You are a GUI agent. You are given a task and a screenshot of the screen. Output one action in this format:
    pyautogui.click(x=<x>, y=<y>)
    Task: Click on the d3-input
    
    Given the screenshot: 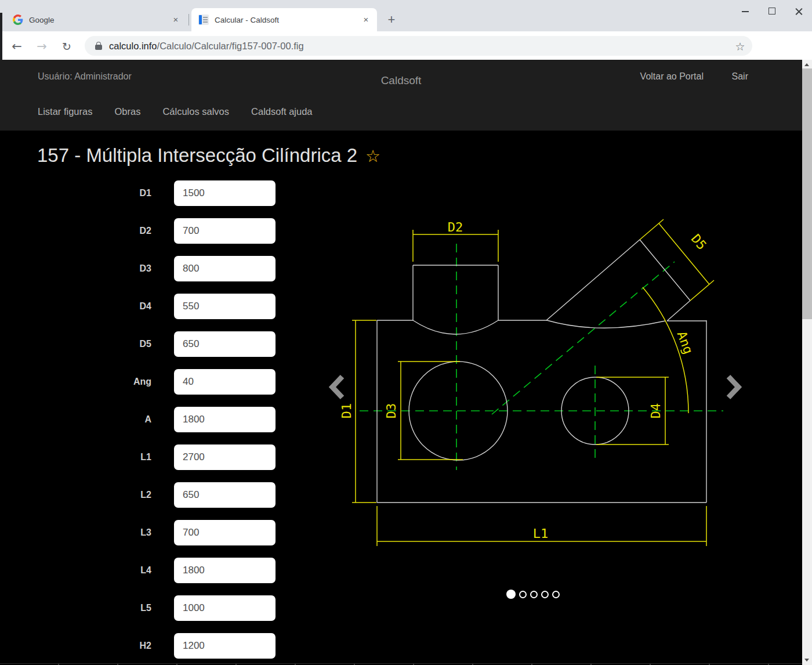 What is the action you would take?
    pyautogui.click(x=225, y=269)
    